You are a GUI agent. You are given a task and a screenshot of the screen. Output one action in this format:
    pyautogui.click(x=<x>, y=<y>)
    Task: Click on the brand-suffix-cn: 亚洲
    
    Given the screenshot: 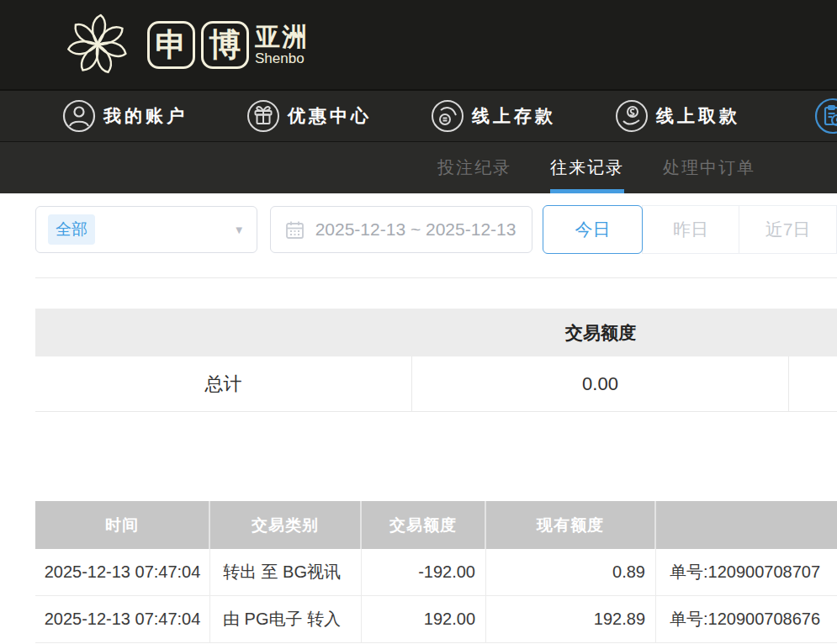 What is the action you would take?
    pyautogui.click(x=282, y=37)
    